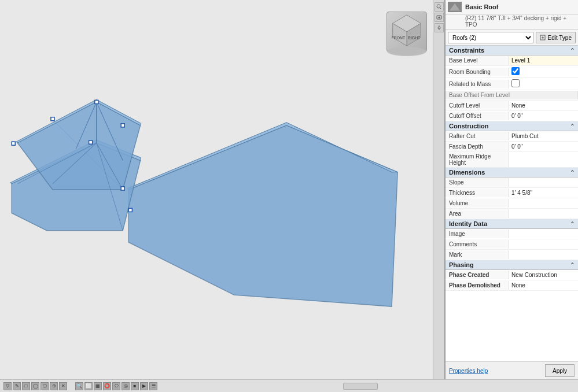 The height and width of the screenshot is (392, 578). Describe the element at coordinates (511, 106) in the screenshot. I see `prop-row-cutoff-level: Cutoff Level None` at that location.